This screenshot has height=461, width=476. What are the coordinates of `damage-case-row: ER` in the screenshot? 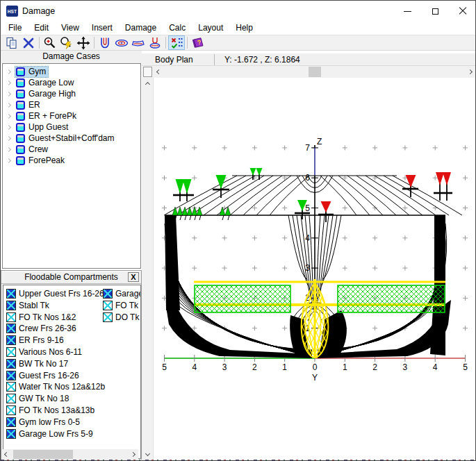 It's located at (72, 105).